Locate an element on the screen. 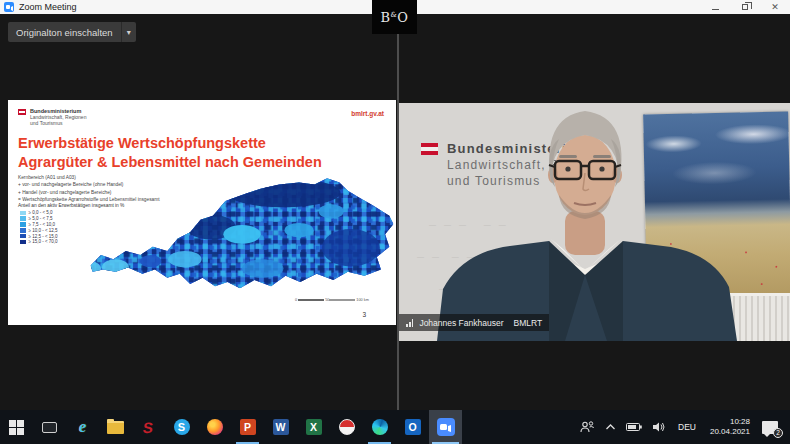  people-button is located at coordinates (588, 427).